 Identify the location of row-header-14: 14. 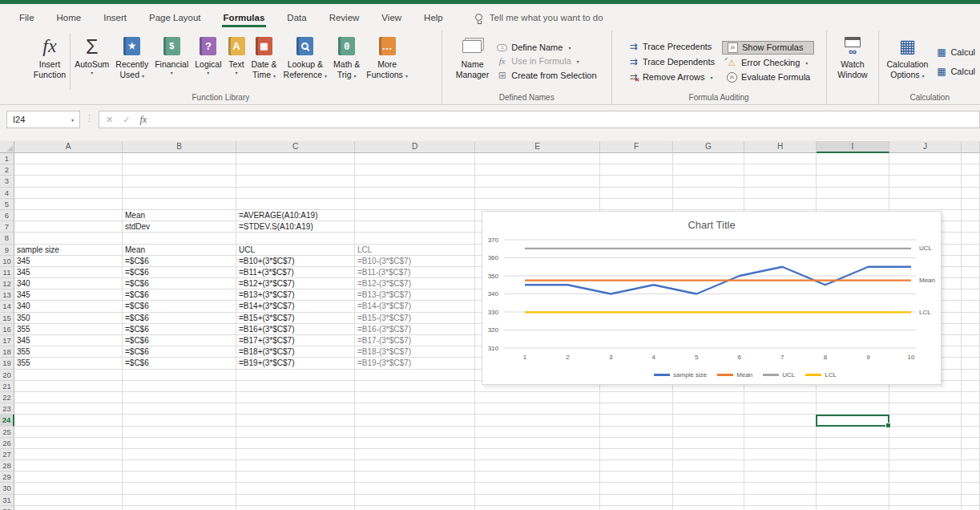
(7, 306).